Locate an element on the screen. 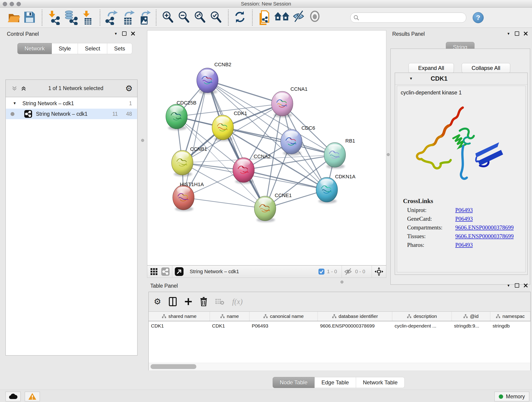 This screenshot has width=532, height=402. zoom-out-button is located at coordinates (184, 18).